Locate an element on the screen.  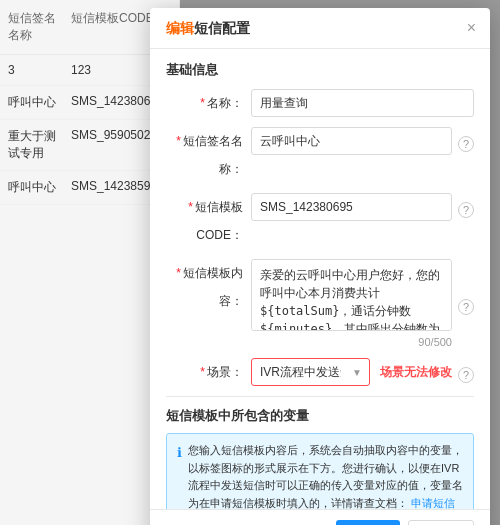
sms-signature-value: ? is located at coordinates (362, 141).